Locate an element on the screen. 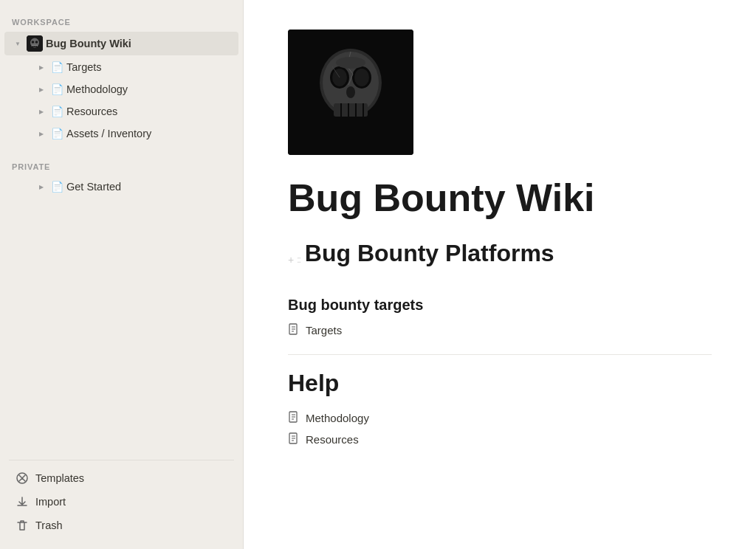  sidebar-item-import: Import is located at coordinates (121, 502).